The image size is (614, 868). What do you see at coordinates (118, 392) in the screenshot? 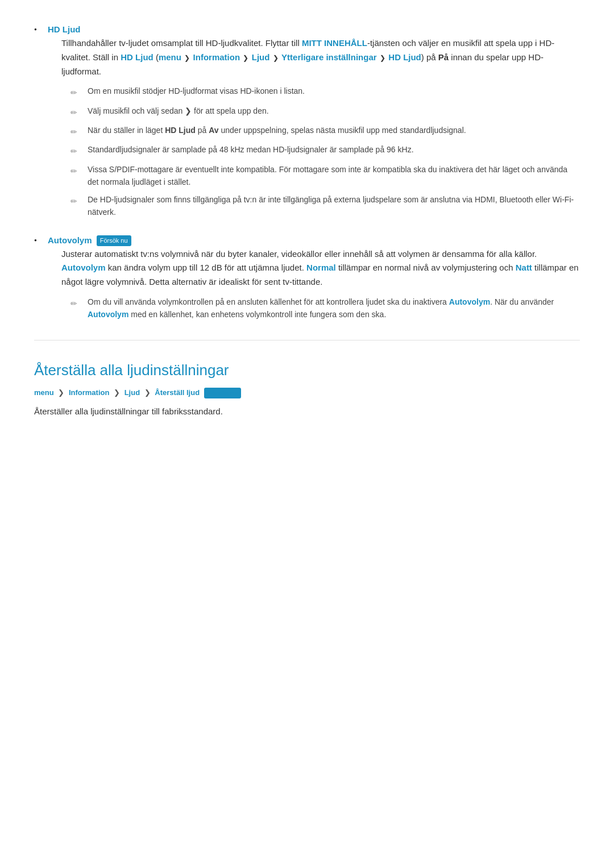
I see `breadcrumb-sep-2: ❯` at bounding box center [118, 392].